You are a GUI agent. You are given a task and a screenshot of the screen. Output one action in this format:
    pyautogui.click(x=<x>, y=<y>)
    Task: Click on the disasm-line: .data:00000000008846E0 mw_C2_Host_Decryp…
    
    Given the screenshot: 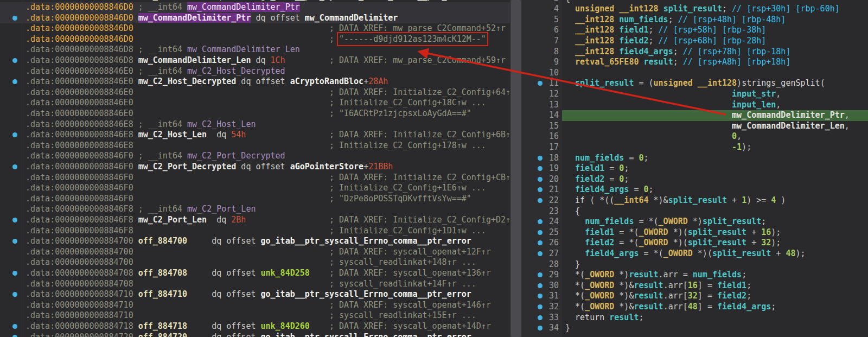 What is the action you would take?
    pyautogui.click(x=255, y=82)
    